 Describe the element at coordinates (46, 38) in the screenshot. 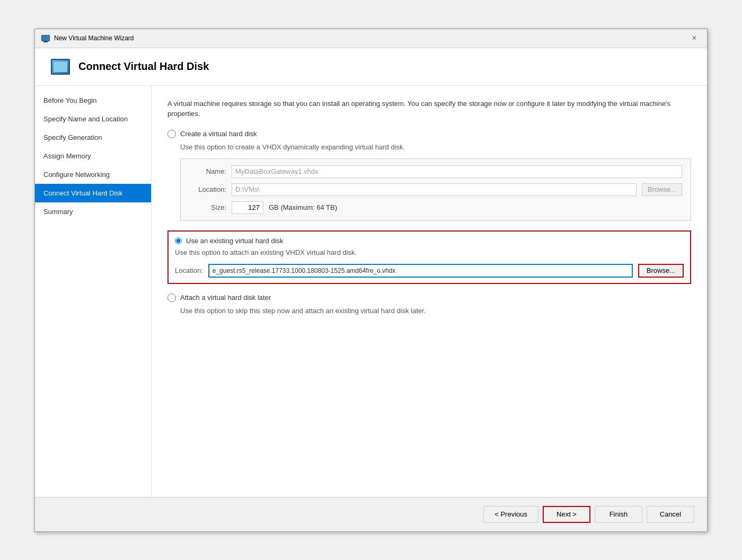

I see `window-icon` at that location.